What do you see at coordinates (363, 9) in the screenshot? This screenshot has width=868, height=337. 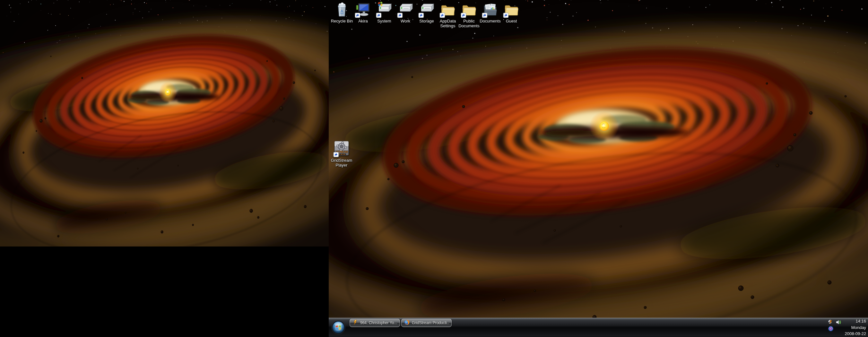 I see `computer-icon` at bounding box center [363, 9].